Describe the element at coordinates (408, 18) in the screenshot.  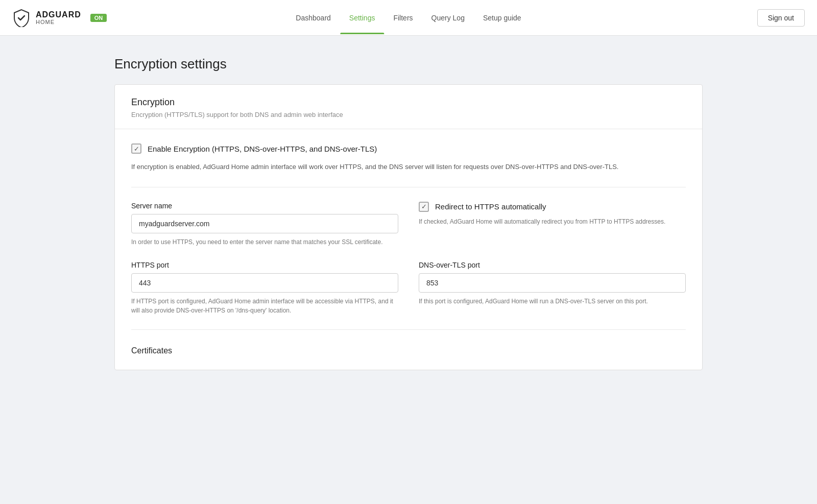
I see `header: ADGUARD HOME ON Dashboard Settings Filte…` at that location.